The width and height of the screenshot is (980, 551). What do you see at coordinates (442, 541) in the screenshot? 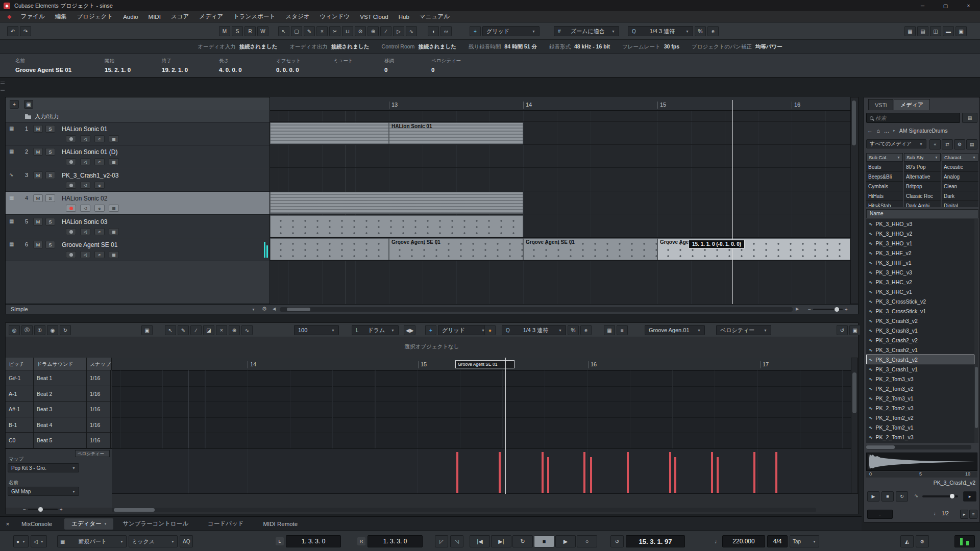
I see `punch-in-button: ◸` at bounding box center [442, 541].